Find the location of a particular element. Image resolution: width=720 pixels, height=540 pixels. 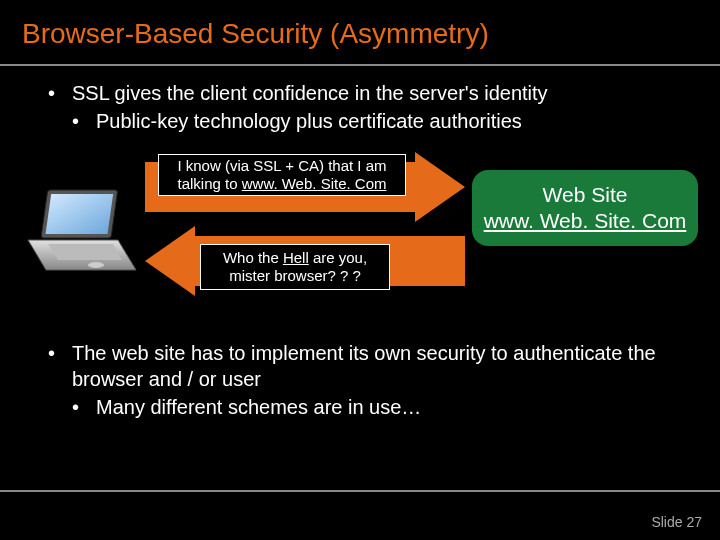

bullet-2-sub: Many different schemes are in use… is located at coordinates (396, 407).